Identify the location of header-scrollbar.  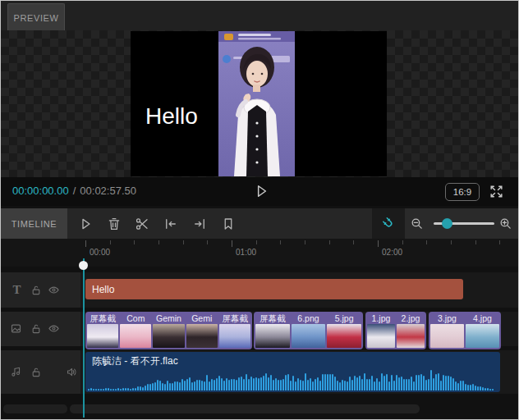
(35, 409).